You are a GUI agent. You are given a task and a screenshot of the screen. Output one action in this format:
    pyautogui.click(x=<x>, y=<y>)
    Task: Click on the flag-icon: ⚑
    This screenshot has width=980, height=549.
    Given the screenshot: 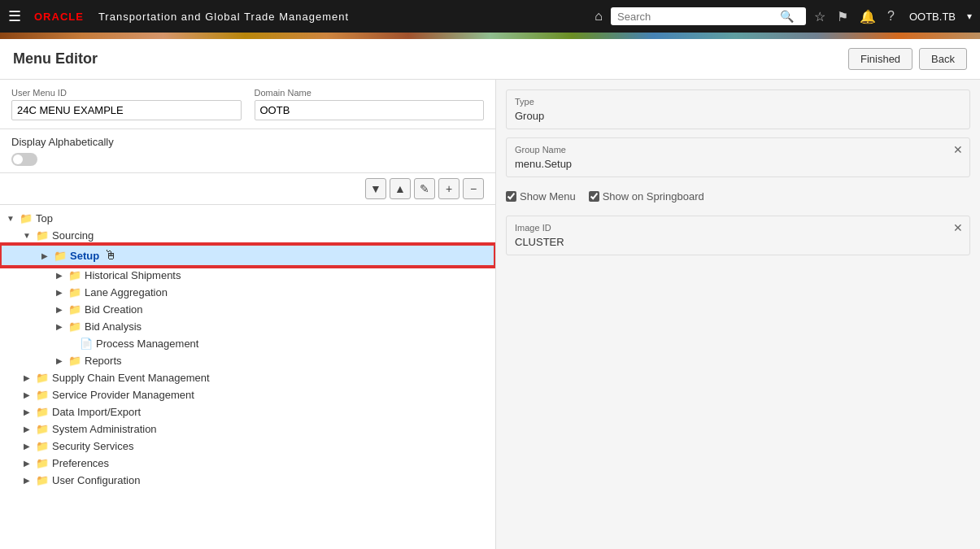 What is the action you would take?
    pyautogui.click(x=843, y=16)
    